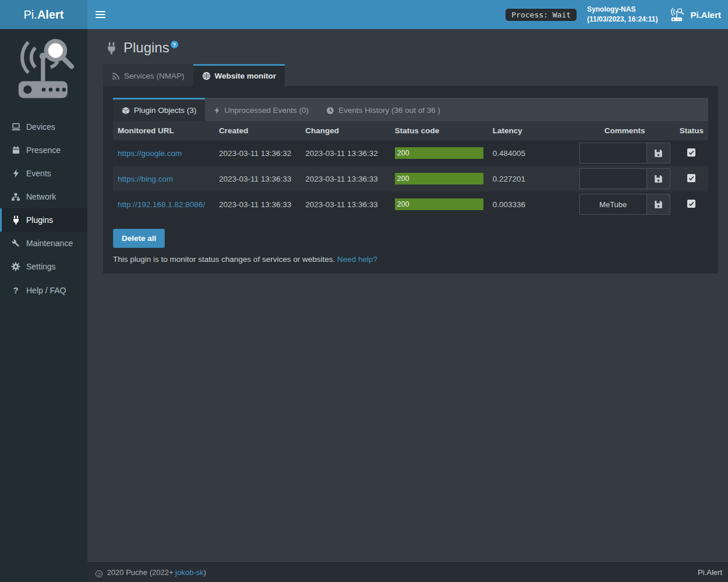 The width and height of the screenshot is (728, 582). Describe the element at coordinates (411, 130) in the screenshot. I see `table-header-row: Monitored URL Created Changed Status cod…` at that location.